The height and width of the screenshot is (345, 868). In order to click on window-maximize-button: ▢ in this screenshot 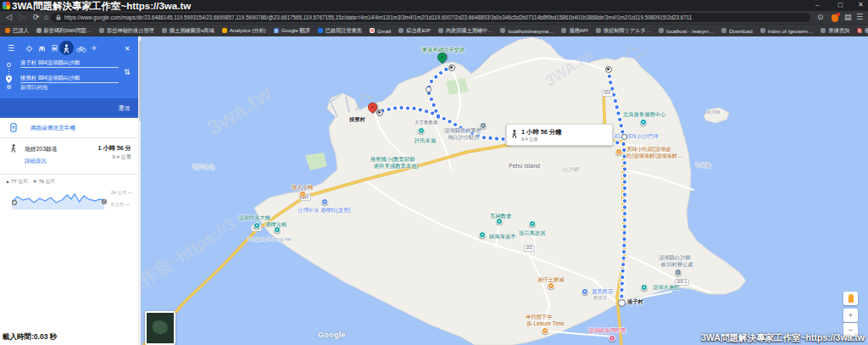, I will do `click(841, 5)`.